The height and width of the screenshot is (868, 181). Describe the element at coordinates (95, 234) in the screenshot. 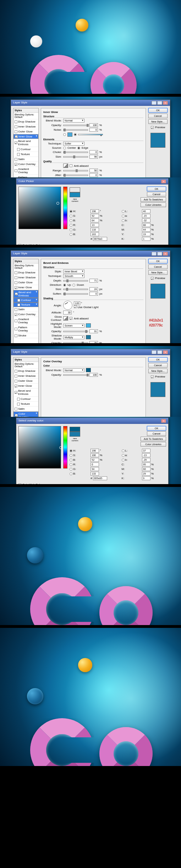

I see `bv-input: 163` at that location.